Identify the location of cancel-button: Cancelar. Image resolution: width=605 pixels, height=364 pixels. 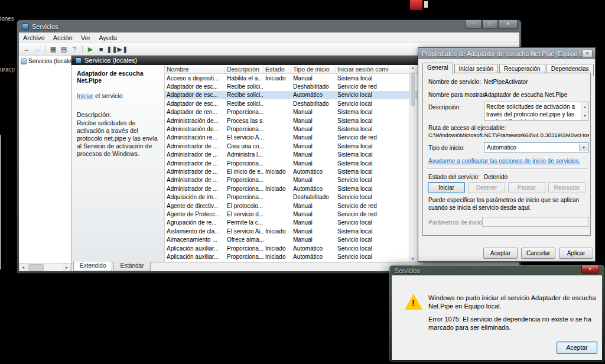
(538, 253).